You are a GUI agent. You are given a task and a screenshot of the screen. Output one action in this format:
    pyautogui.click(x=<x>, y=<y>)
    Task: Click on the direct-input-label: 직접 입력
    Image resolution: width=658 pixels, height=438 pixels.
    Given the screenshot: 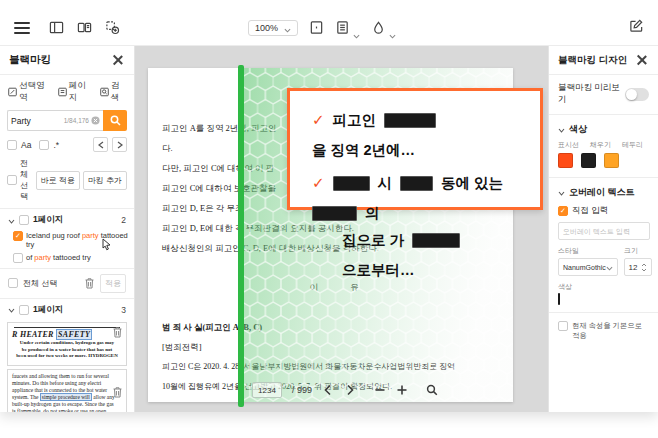 What is the action you would take?
    pyautogui.click(x=590, y=211)
    